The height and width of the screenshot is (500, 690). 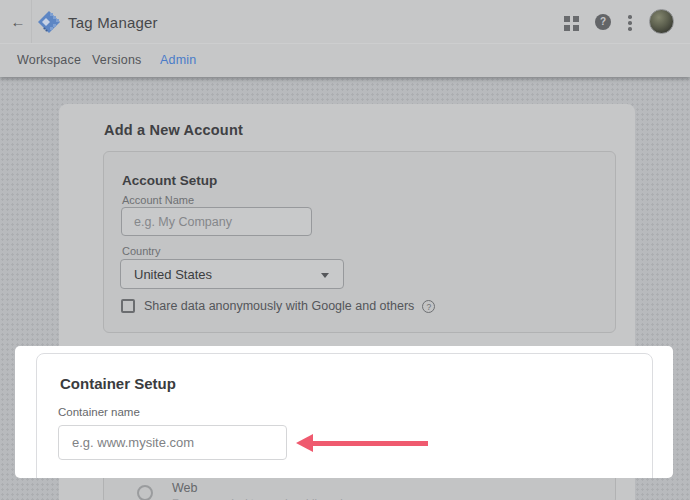 I want to click on apps-grid-icon, so click(x=572, y=24).